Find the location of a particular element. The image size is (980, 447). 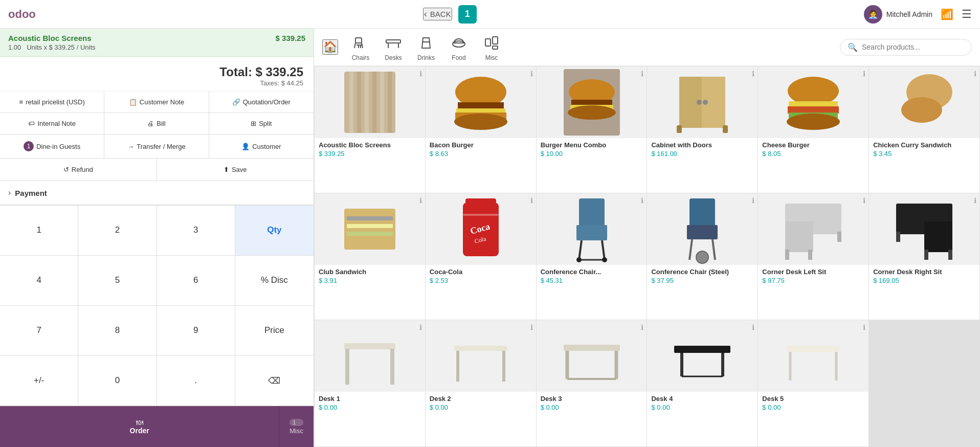

pricelist-button: ≡ retail pricelist (USD) is located at coordinates (52, 102).